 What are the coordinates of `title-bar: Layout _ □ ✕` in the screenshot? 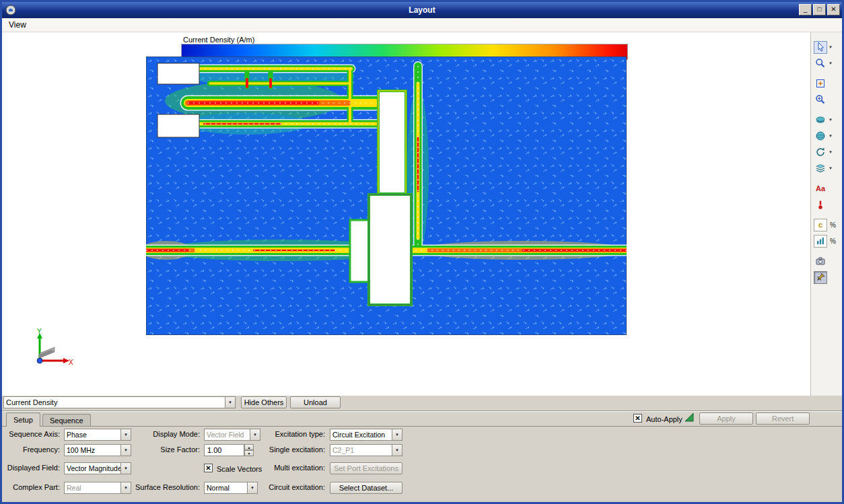 It's located at (422, 10).